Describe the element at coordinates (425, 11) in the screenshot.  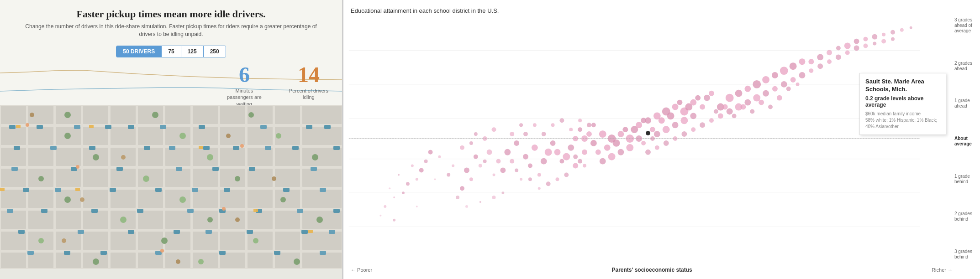
I see `chart-title: Educational attainment in each school di…` at that location.